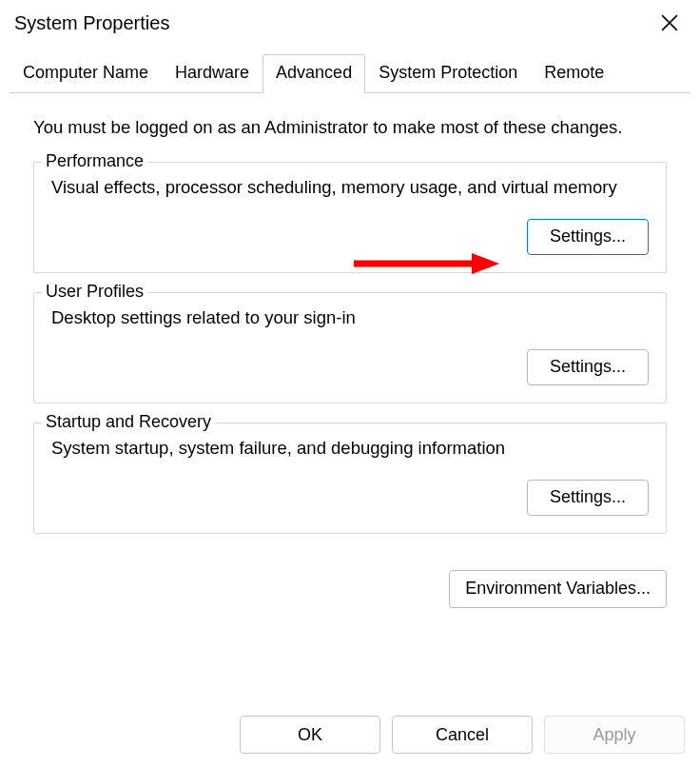 This screenshot has height=767, width=700. What do you see at coordinates (588, 367) in the screenshot?
I see `user-profiles-settings-button: Settings...` at bounding box center [588, 367].